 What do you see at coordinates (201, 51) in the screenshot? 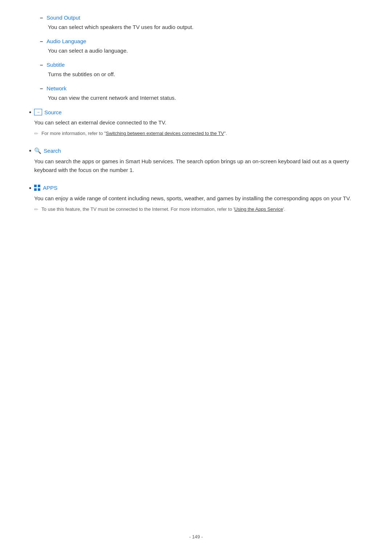
I see `audio-language-desc: You can select a audio language.` at bounding box center [201, 51].